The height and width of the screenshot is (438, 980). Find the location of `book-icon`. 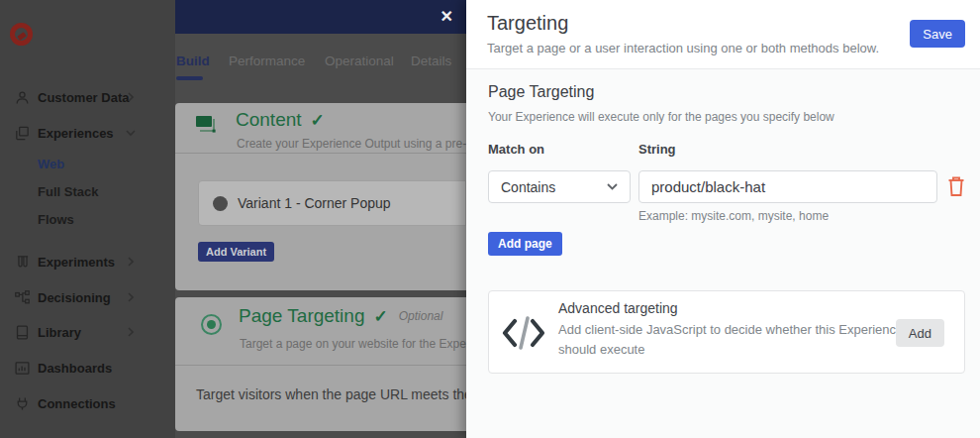

book-icon is located at coordinates (22, 332).